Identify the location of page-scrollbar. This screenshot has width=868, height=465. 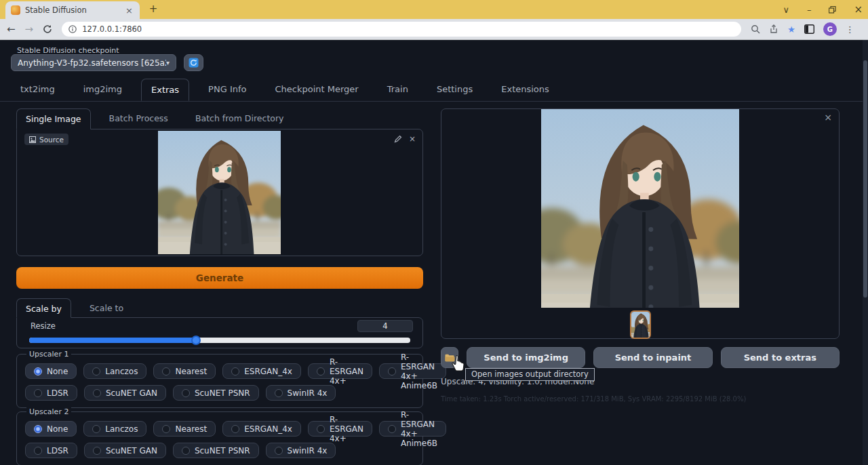
(865, 252).